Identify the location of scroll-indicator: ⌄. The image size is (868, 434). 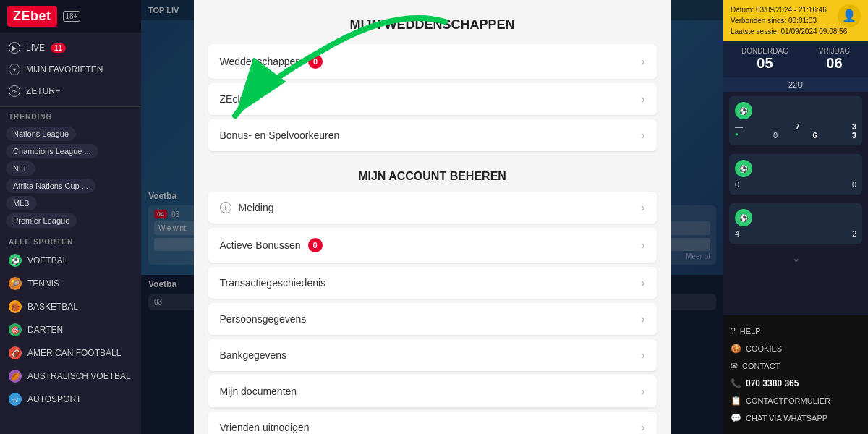
(796, 258).